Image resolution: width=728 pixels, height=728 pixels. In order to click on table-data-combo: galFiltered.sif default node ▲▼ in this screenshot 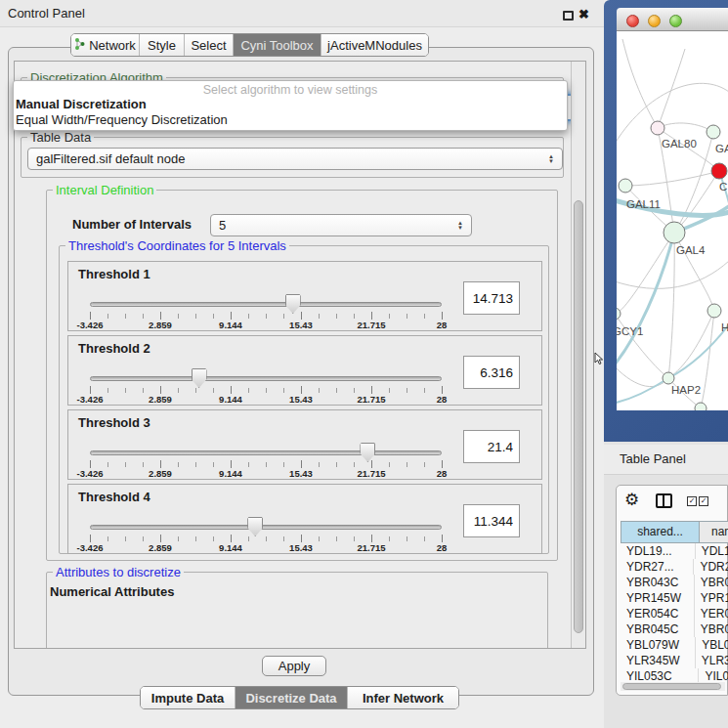, I will do `click(295, 158)`.